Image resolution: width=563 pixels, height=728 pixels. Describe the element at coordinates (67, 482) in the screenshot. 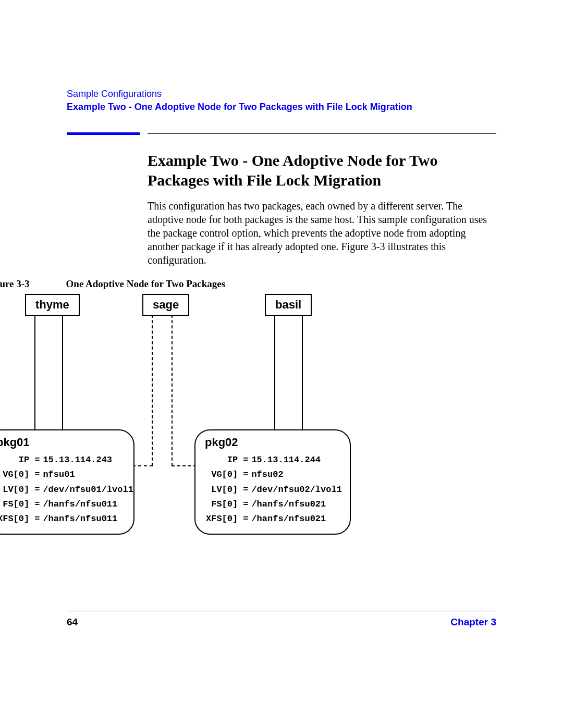

I see `pkg01-box: pkg01 IP=15.13.114.243 VG[0]=nfsu01 LV[0…` at that location.